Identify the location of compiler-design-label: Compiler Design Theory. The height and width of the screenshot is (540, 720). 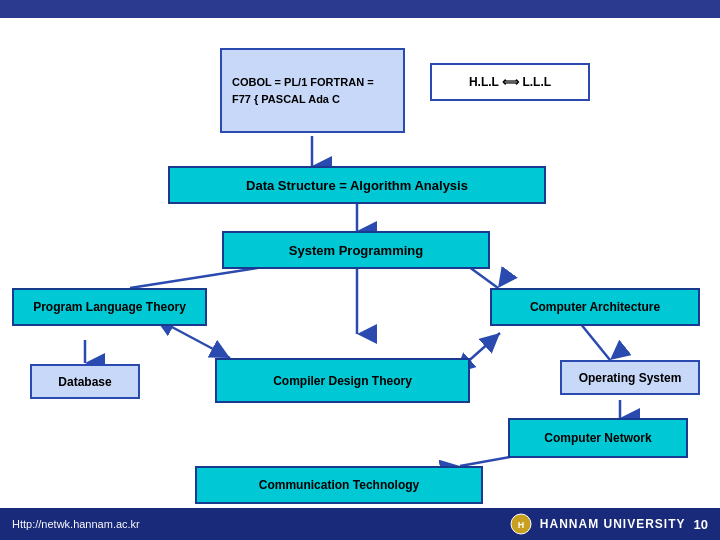
(342, 381).